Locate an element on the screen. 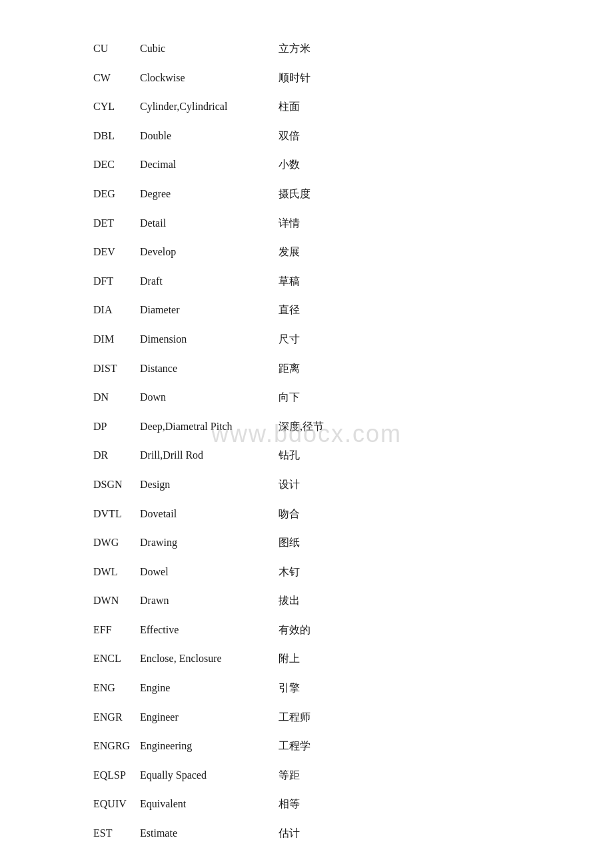 This screenshot has width=613, height=868. list-item: DVTLDovetail吻合 is located at coordinates (313, 514).